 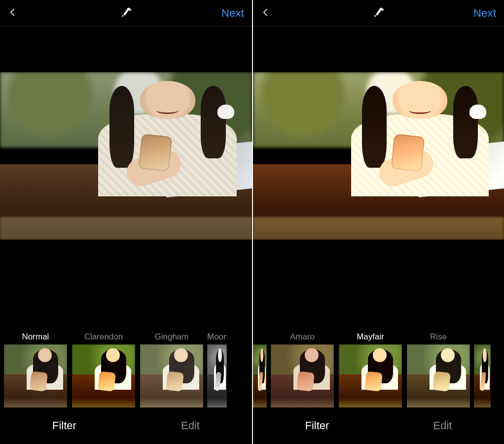 What do you see at coordinates (379, 368) in the screenshot?
I see `filter-strip: Amaro Mayfair Rise` at bounding box center [379, 368].